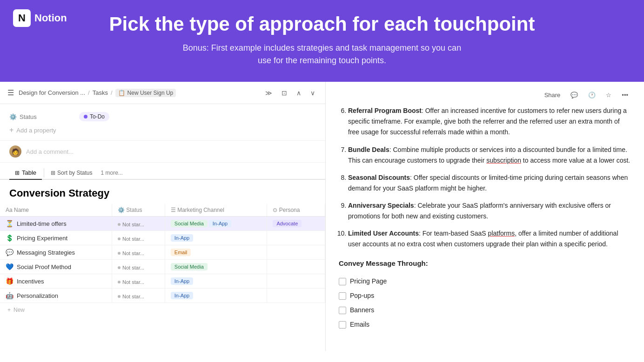  Describe the element at coordinates (189, 224) in the screenshot. I see `channel-tag: Social Media` at that location.